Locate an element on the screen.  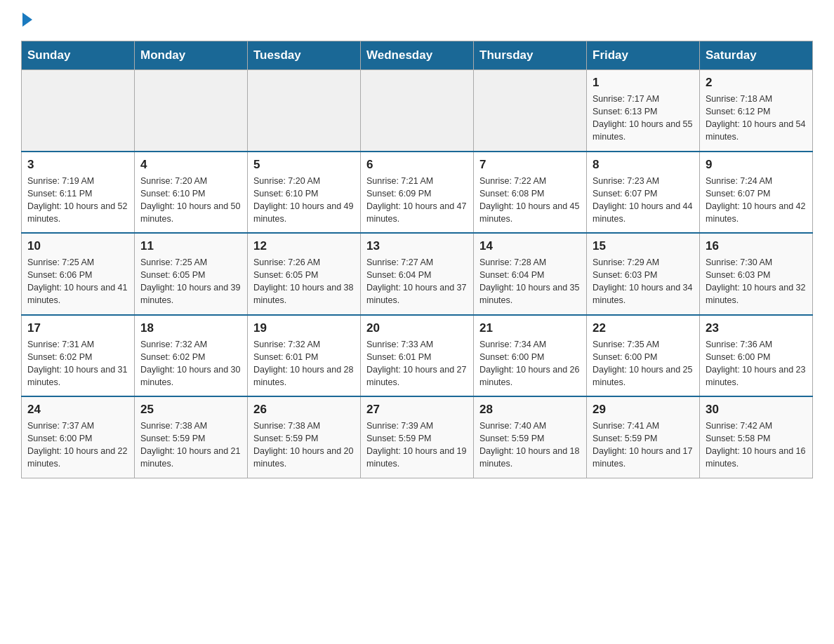
day-number: 28 is located at coordinates (530, 410).